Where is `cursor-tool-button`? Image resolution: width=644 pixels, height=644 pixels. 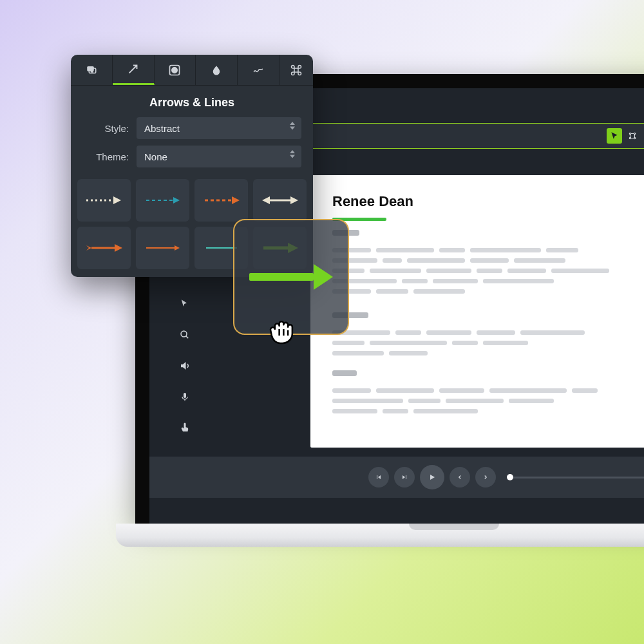
cursor-tool-button is located at coordinates (614, 136).